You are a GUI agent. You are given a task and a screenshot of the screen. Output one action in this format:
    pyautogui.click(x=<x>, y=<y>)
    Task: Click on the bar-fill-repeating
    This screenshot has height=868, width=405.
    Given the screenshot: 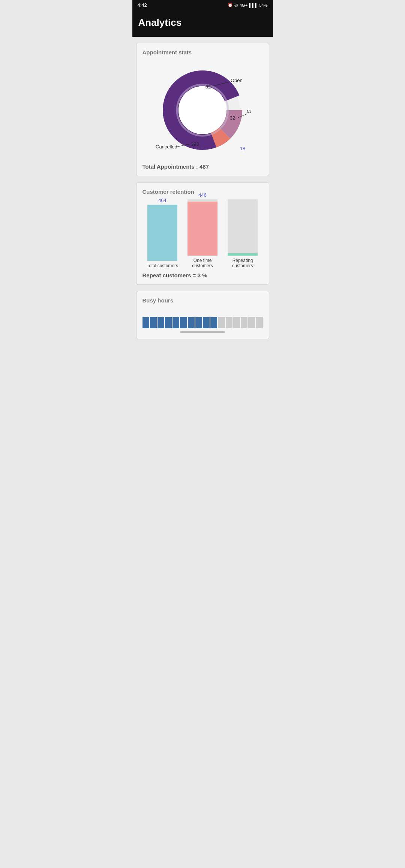 What is the action you would take?
    pyautogui.click(x=243, y=254)
    